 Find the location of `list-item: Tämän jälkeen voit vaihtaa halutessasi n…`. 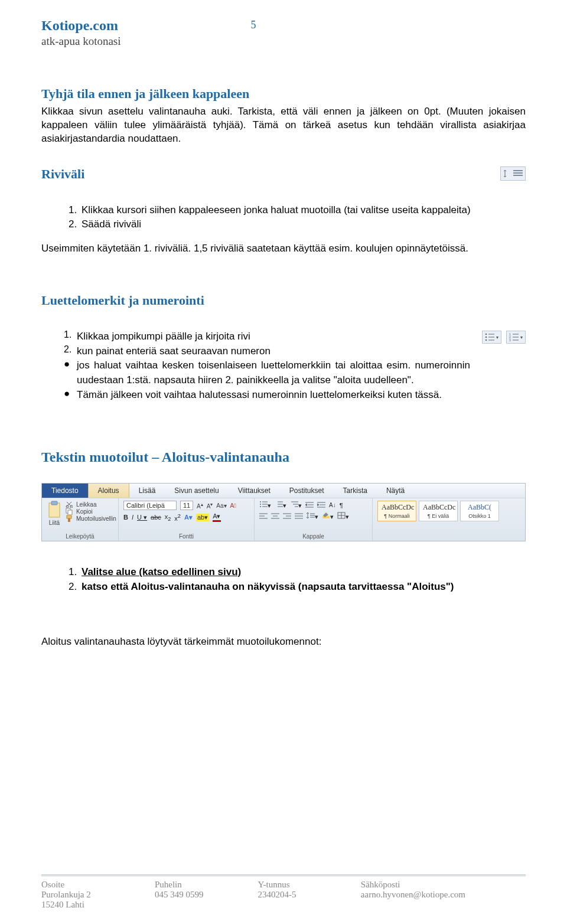

list-item: Tämän jälkeen voit vaihtaa halutessasi n… is located at coordinates (273, 396).